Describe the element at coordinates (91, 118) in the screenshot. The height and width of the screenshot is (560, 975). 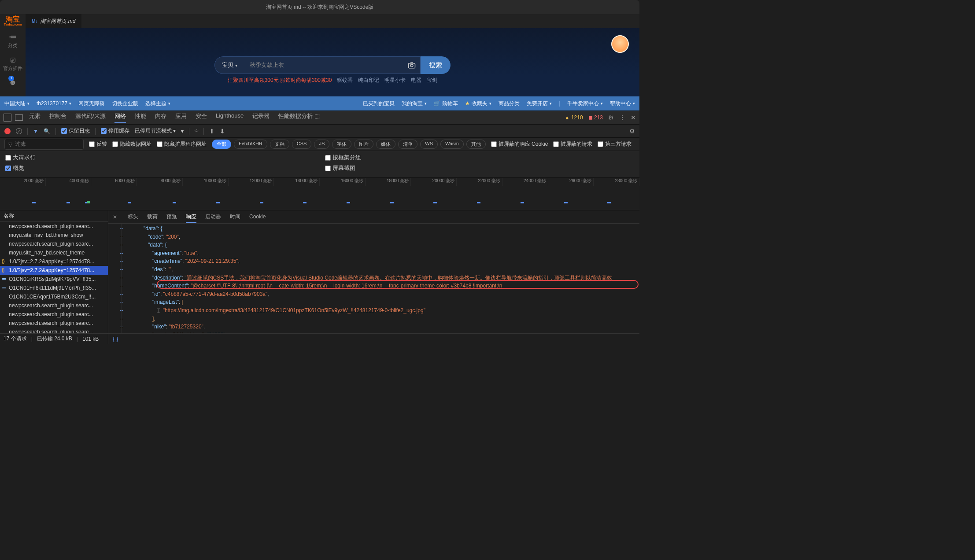
I see `devtools-tab-源代码/来源: 源代码/来源` at that location.